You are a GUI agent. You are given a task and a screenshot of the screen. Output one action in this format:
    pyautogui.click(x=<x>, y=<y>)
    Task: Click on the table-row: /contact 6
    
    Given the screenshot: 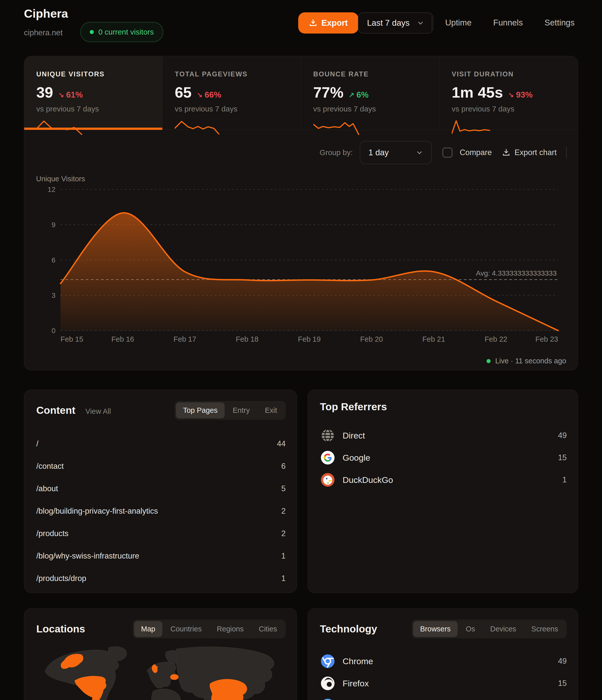 What is the action you would take?
    pyautogui.click(x=161, y=466)
    